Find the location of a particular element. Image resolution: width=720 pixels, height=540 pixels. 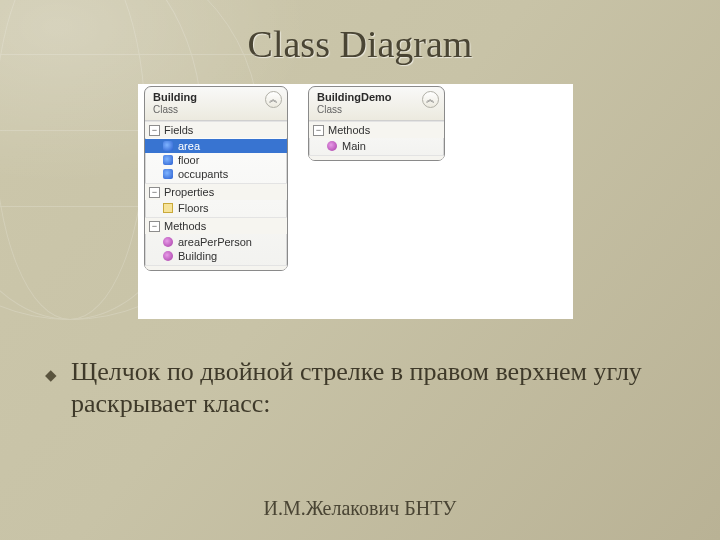

method-label: areaPerPerson is located at coordinates (215, 242).